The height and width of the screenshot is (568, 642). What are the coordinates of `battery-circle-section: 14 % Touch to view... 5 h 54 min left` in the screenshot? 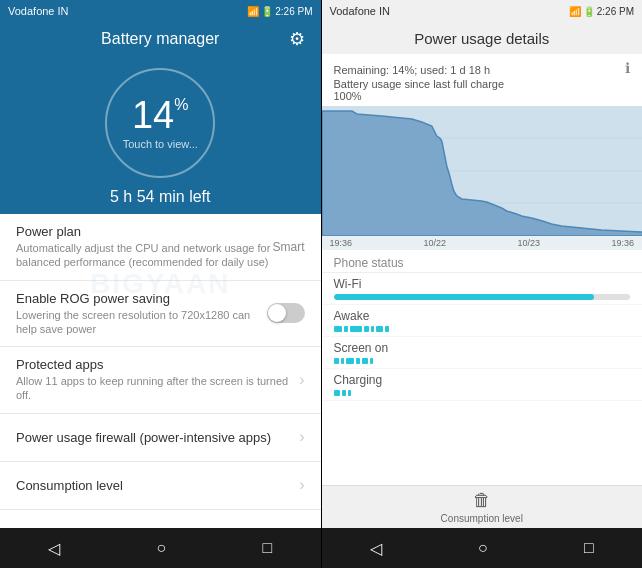 It's located at (160, 135).